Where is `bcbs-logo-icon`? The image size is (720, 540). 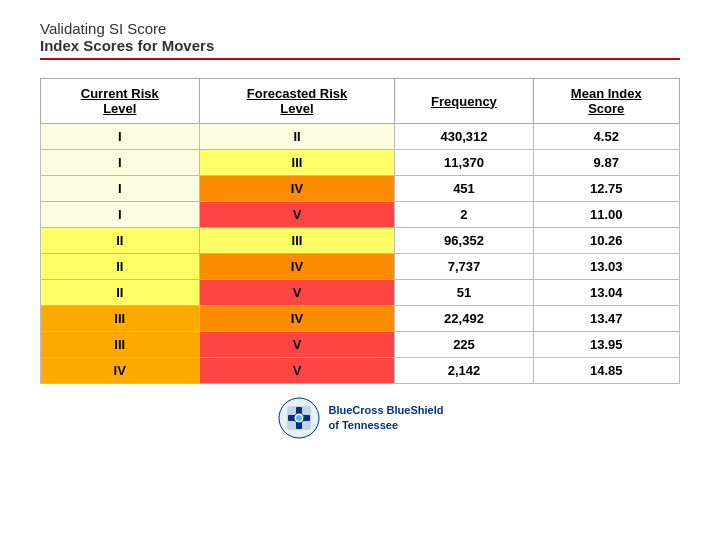 bcbs-logo-icon is located at coordinates (299, 418).